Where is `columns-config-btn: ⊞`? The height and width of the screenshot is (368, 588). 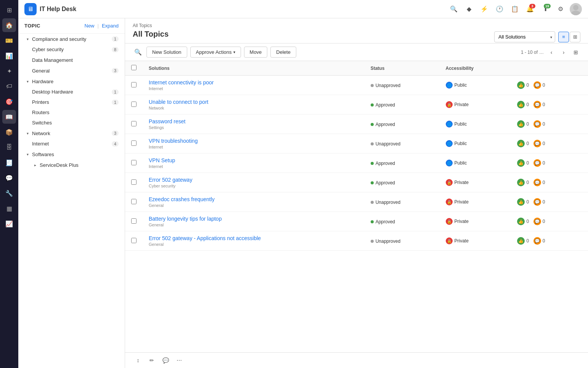
columns-config-btn: ⊞ is located at coordinates (576, 52).